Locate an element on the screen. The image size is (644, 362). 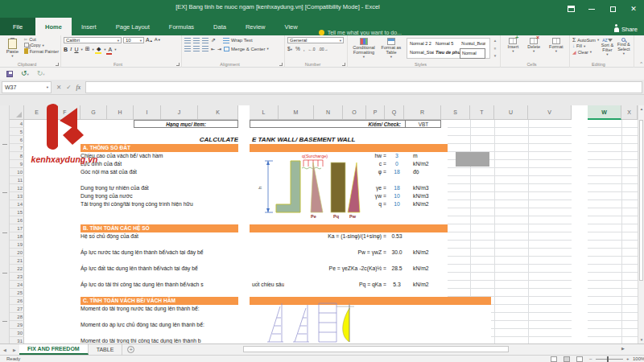
column-header-N: N is located at coordinates (328, 113).